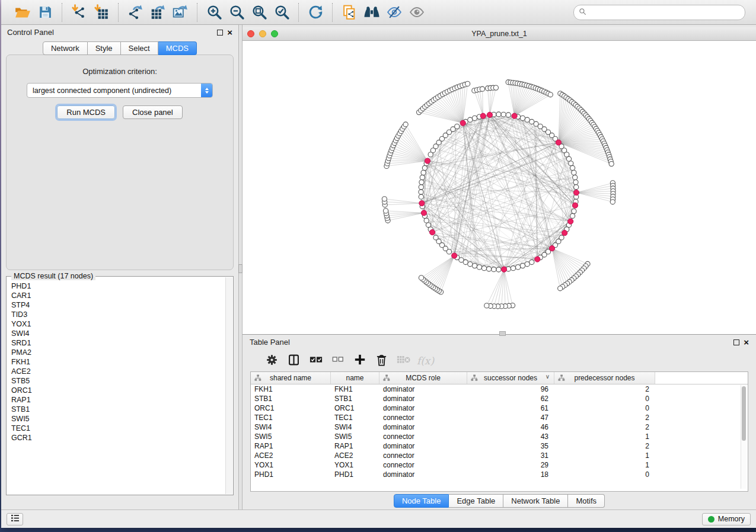 The height and width of the screenshot is (532, 756). Describe the element at coordinates (726, 519) in the screenshot. I see `memory-button: Memory` at that location.